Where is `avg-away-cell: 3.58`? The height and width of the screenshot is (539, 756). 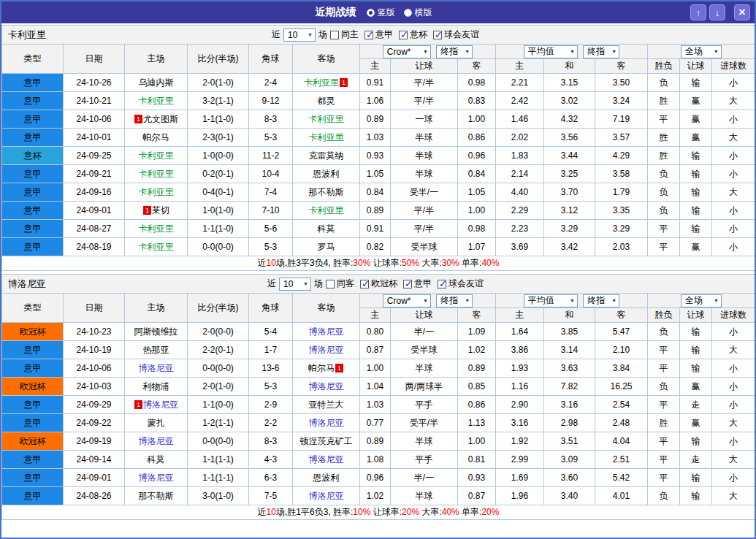
avg-away-cell: 3.58 is located at coordinates (622, 174).